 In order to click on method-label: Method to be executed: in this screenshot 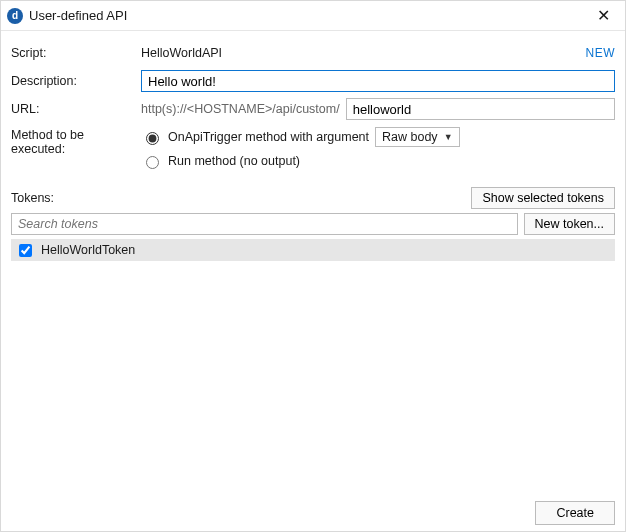, I will do `click(76, 140)`.